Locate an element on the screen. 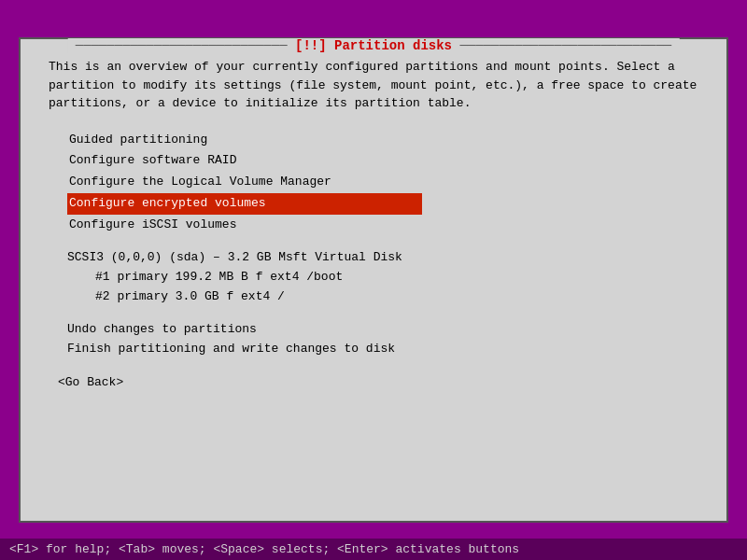 Image resolution: width=747 pixels, height=560 pixels. disk-info: SCSI3 (0,0,0) (sda) – 3.2 GB Msft Virtua… is located at coordinates (383, 277).